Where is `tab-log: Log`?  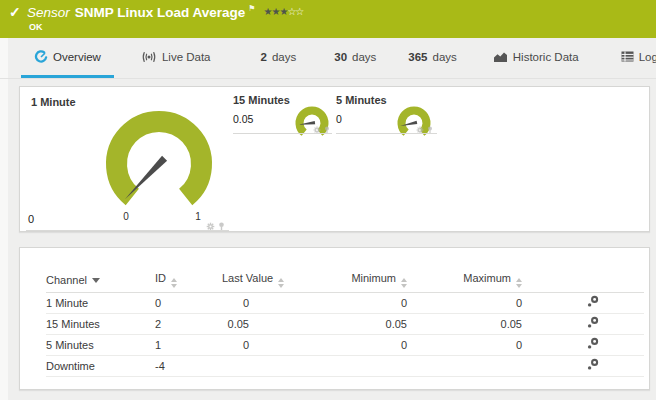
tab-log: Log is located at coordinates (632, 58).